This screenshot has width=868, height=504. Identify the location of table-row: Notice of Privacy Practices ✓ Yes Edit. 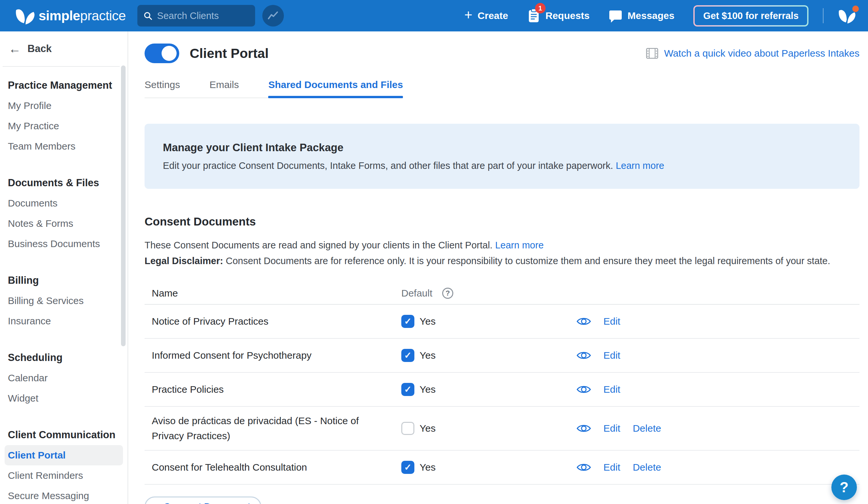
(502, 322).